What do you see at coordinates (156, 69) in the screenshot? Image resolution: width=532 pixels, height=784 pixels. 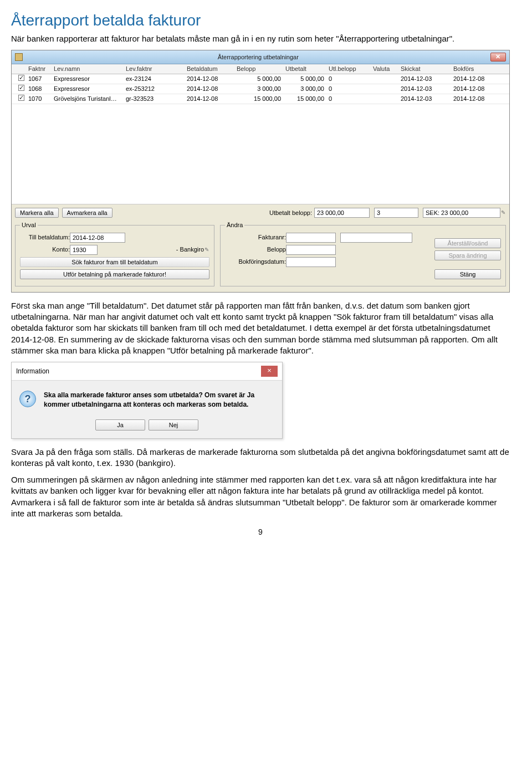 I see `col-levfaktnr: Lev.faktnr` at bounding box center [156, 69].